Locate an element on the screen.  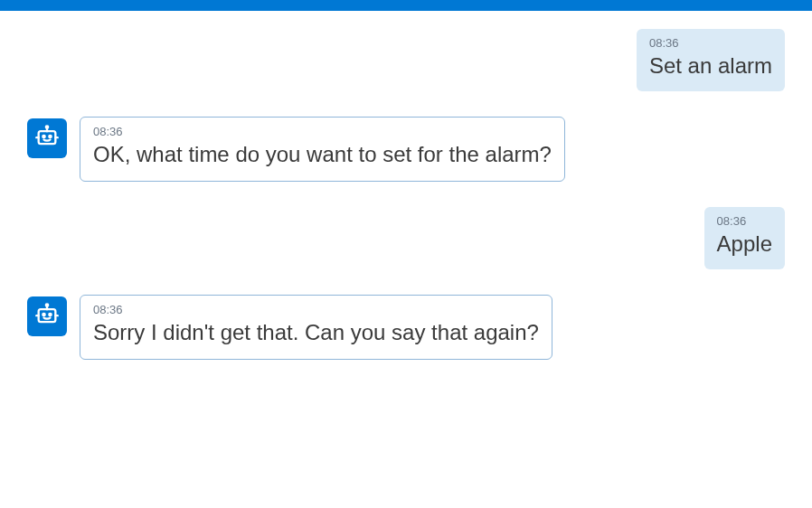
user-message-bubble: 08:36 Apple is located at coordinates (745, 239).